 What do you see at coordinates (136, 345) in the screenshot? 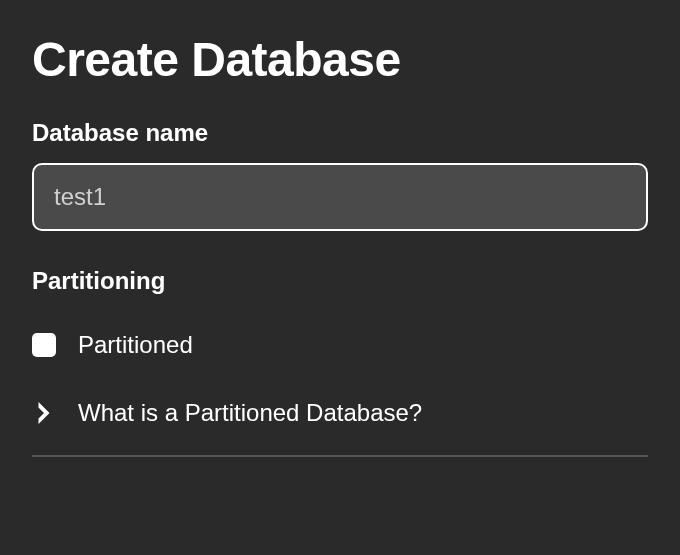
I see `partitioned-checkbox-label: Partitioned` at bounding box center [136, 345].